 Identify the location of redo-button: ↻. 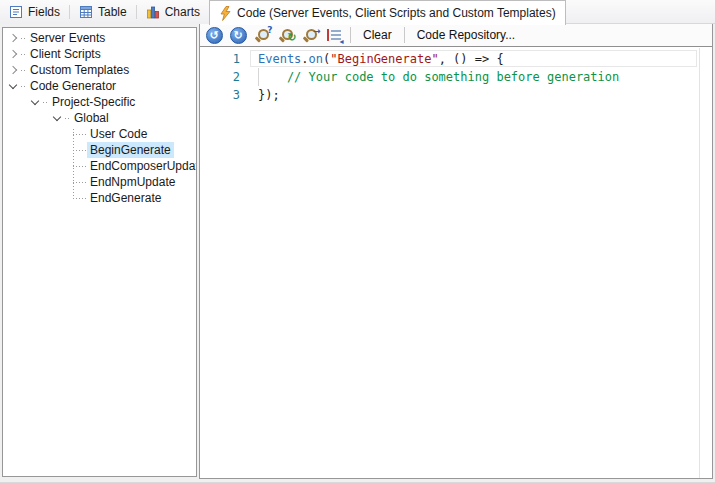
(238, 35).